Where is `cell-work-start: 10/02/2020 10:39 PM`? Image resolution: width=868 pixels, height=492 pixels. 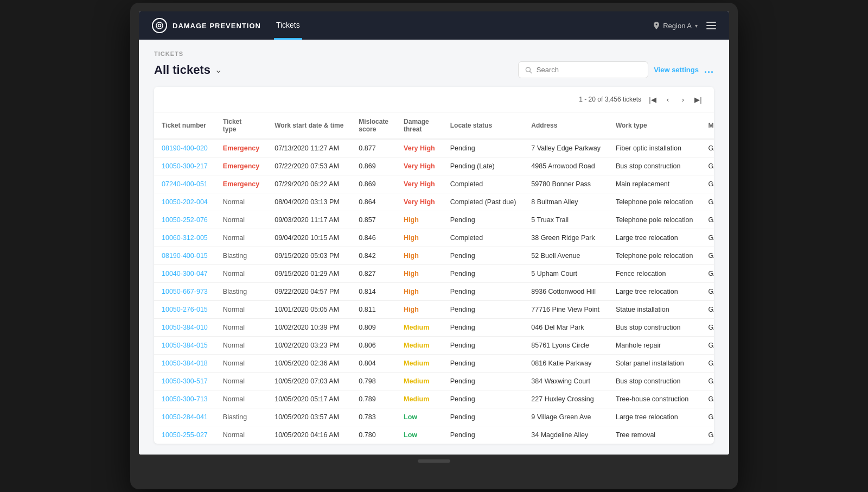 cell-work-start: 10/02/2020 10:39 PM is located at coordinates (309, 328).